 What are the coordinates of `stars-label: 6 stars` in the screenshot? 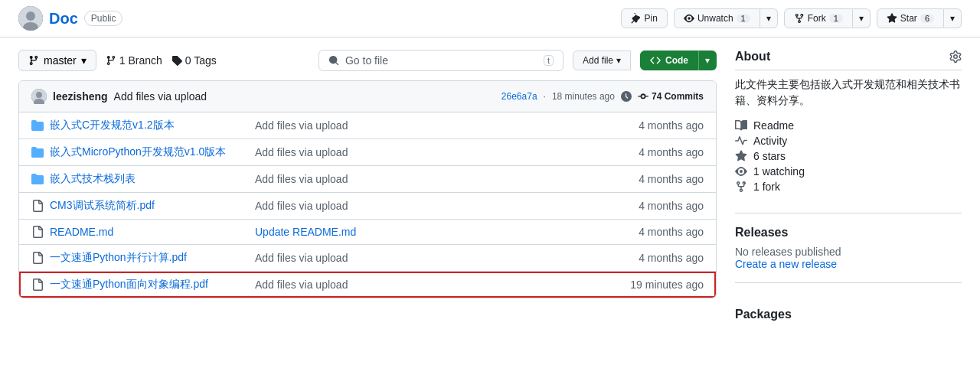 It's located at (769, 156).